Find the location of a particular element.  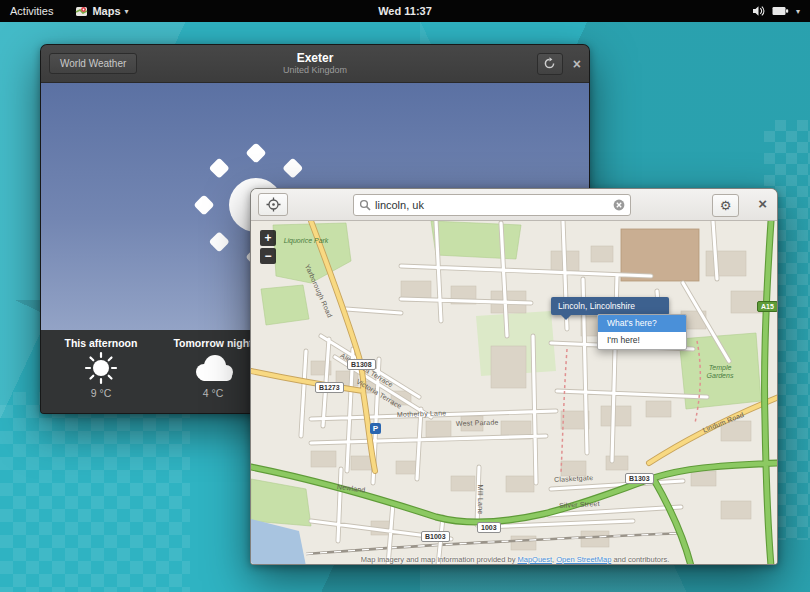

context-menu-item-im-here: I'm here! is located at coordinates (642, 340).